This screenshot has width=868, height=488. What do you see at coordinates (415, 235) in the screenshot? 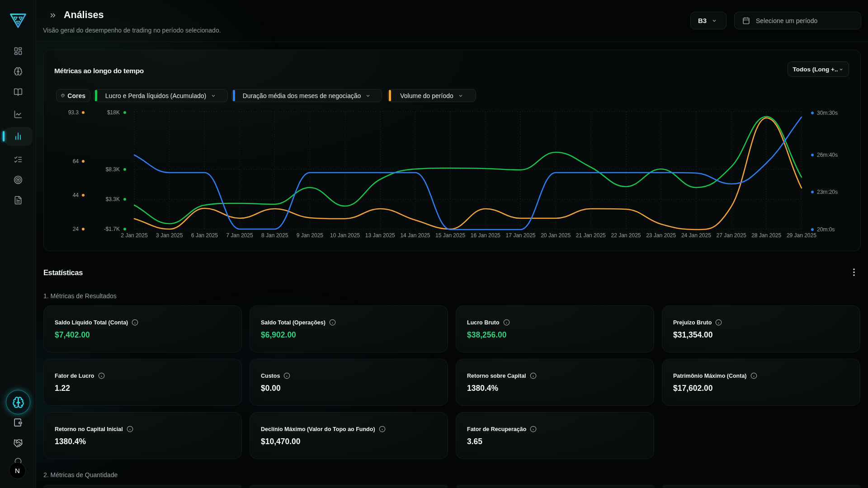
I see `svg-text: 14 Jan 2025` at bounding box center [415, 235].